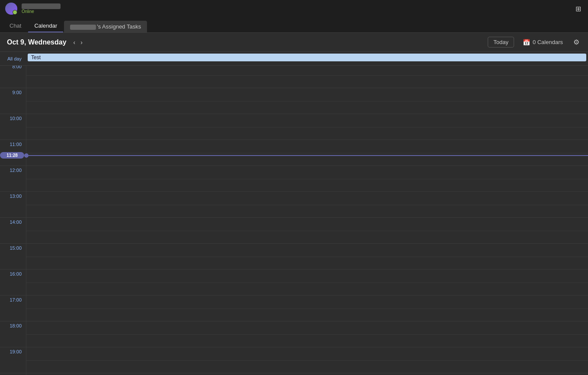 This screenshot has height=375, width=588. Describe the element at coordinates (294, 283) in the screenshot. I see `time-row: 16:00` at that location.